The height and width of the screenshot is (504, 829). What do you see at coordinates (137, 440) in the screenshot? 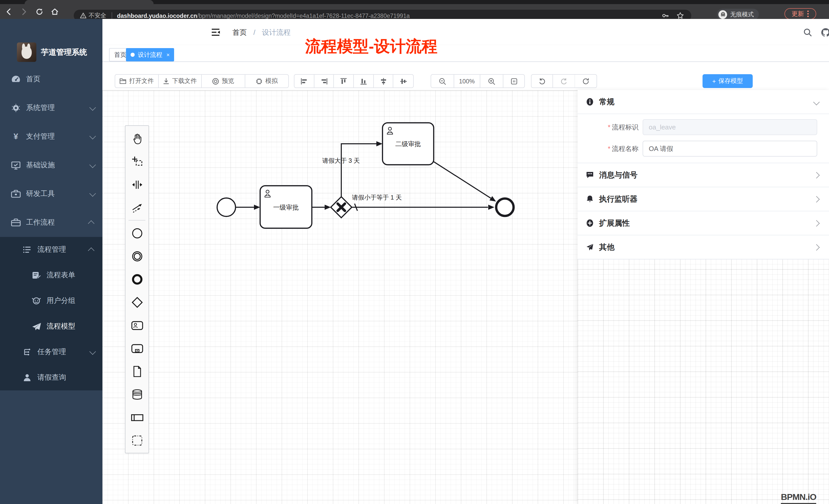
I see `group-icon` at bounding box center [137, 440].